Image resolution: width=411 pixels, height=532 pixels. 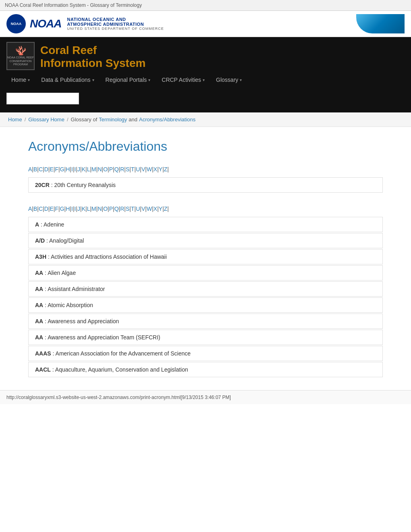 What do you see at coordinates (206, 147) in the screenshot?
I see `page-title: Acronyms/Abbreviations` at bounding box center [206, 147].